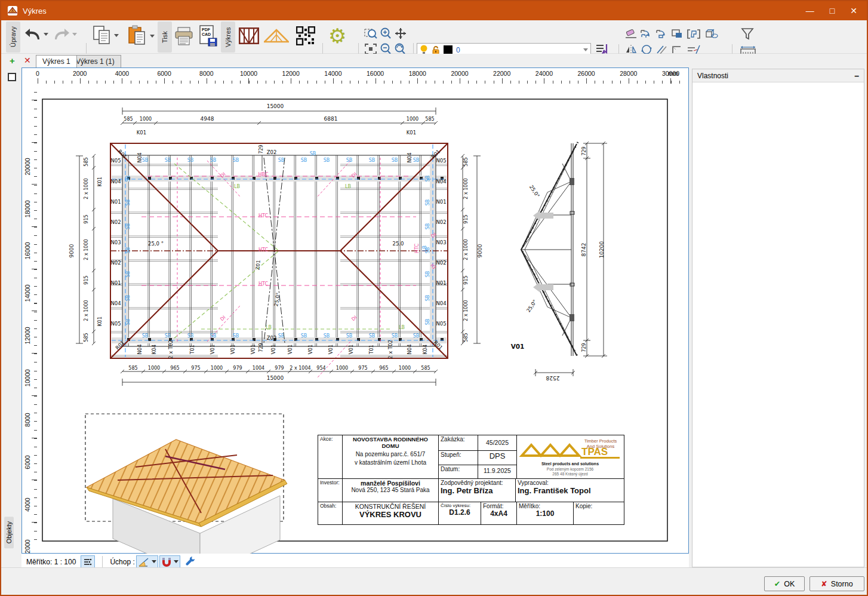 The image size is (868, 596). Describe the element at coordinates (401, 33) in the screenshot. I see `pan-icon` at that location.